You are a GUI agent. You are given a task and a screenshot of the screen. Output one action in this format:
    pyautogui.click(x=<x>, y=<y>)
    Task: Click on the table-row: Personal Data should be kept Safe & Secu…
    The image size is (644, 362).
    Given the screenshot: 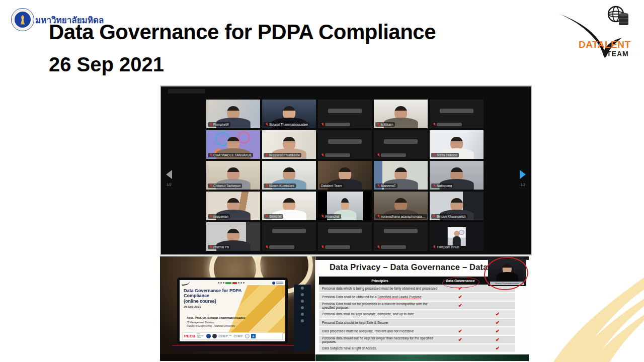 What is the action you would take?
    pyautogui.click(x=417, y=323)
    